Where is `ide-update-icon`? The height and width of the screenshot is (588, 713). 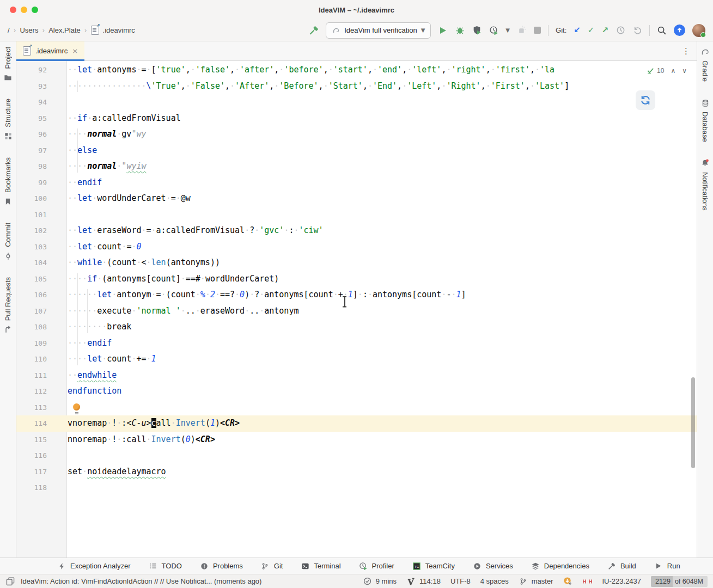 ide-update-icon is located at coordinates (680, 30).